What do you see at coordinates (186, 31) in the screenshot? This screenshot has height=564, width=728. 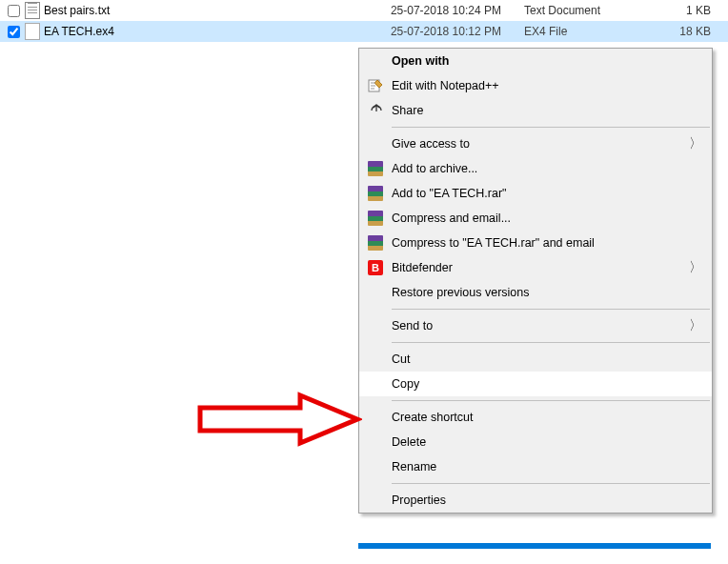 I see `file-name: EA TECH.ex4` at bounding box center [186, 31].